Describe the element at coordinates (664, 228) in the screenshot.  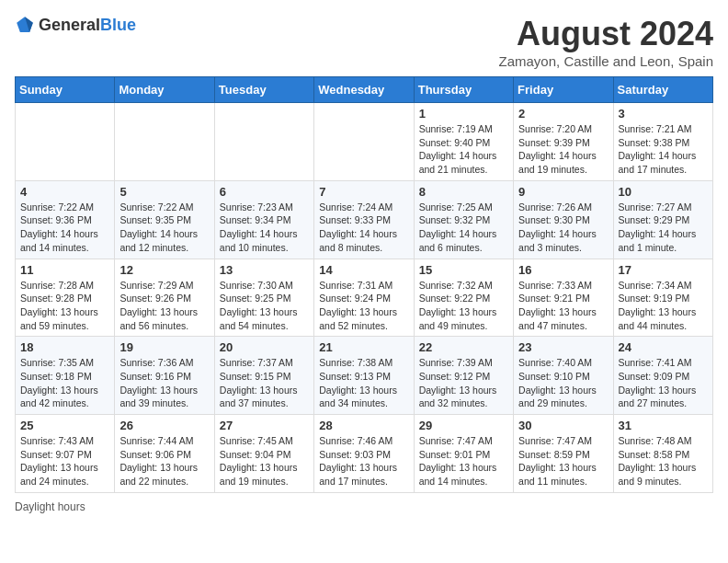
I see `day-info: Sunrise: 7:27 AM Sunset: 9:29 PM Dayligh…` at that location.